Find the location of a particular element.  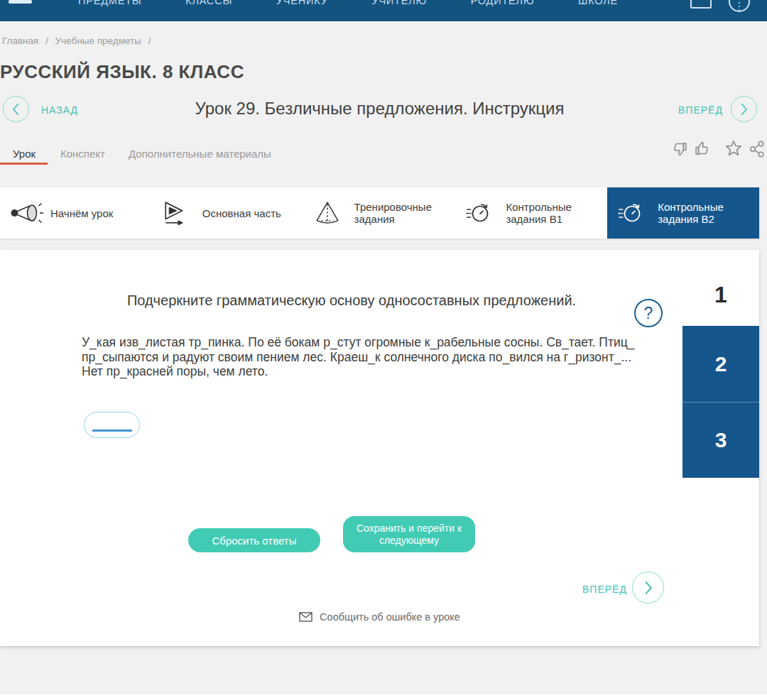

question-nav-3: 3 is located at coordinates (721, 440).